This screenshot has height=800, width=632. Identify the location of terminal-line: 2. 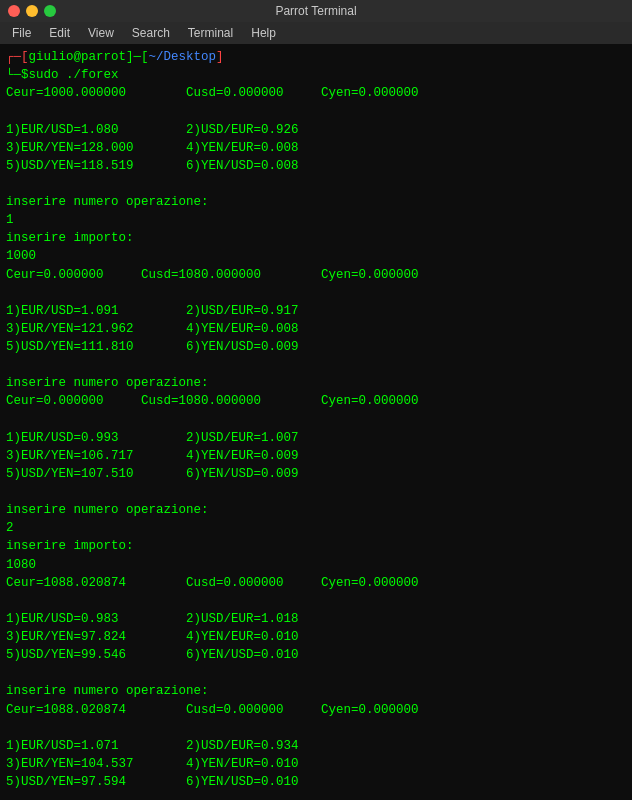
(316, 528).